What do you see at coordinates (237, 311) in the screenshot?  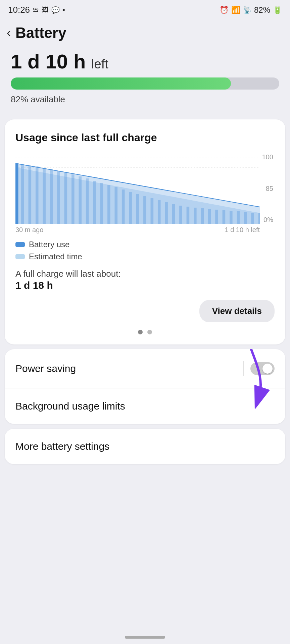 I see `view-details-button: View details` at bounding box center [237, 311].